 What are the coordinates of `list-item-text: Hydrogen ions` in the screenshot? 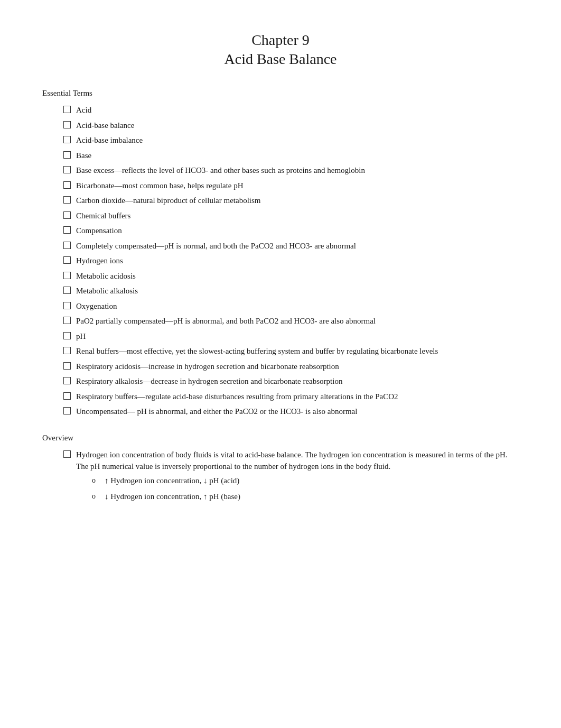 It's located at (297, 261).